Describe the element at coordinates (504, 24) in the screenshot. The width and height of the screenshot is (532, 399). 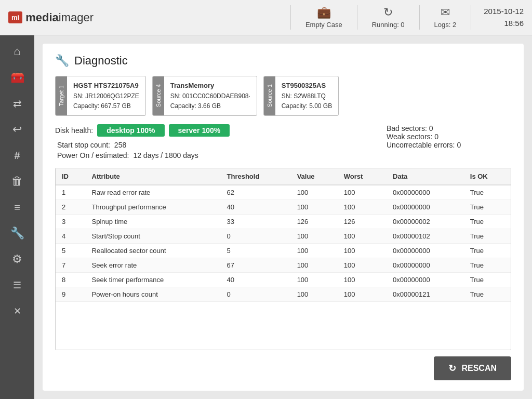
I see `time: 18:56` at that location.